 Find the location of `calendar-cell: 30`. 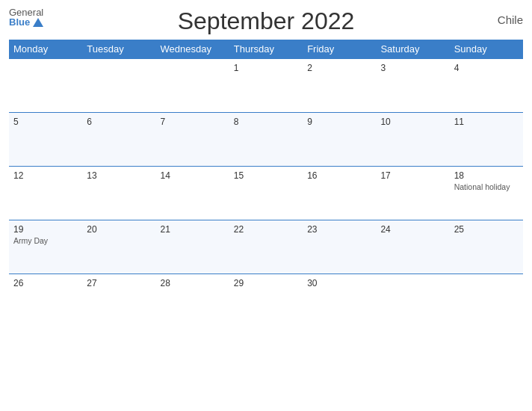

calendar-cell: 30 is located at coordinates (339, 301).